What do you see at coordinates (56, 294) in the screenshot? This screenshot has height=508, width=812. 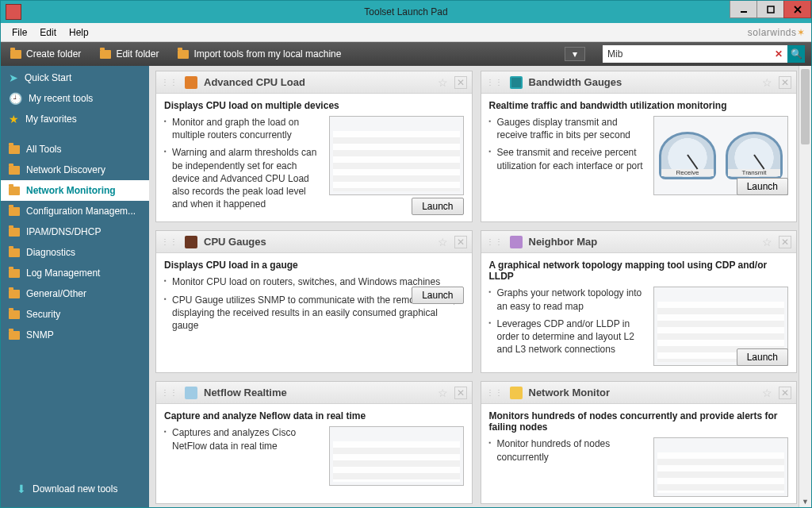 I see `sidebar-item-label: General/Other` at bounding box center [56, 294].